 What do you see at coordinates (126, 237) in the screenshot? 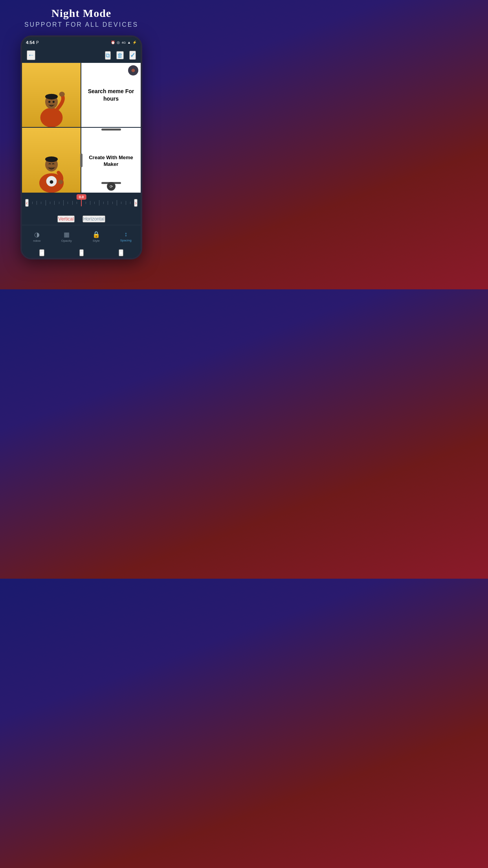
I see `toolbar-item-spacing: ↕ Spacing` at bounding box center [126, 237].